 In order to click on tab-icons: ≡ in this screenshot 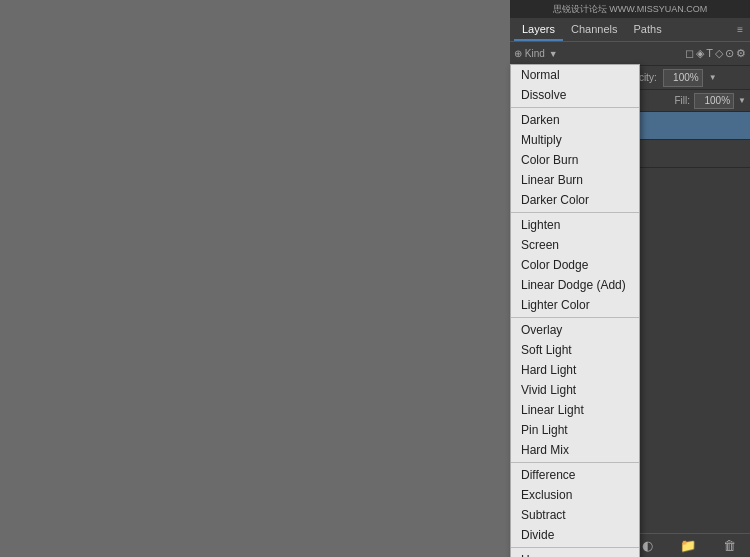, I will do `click(740, 30)`.